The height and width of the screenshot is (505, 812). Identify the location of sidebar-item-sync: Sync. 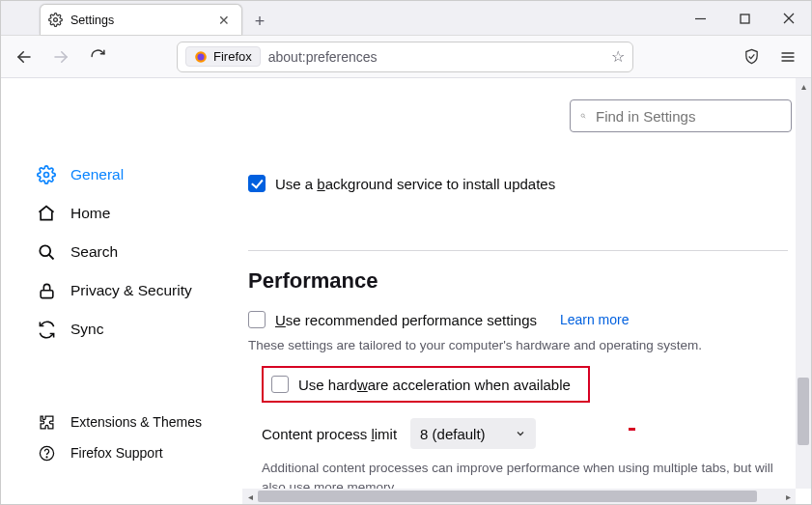
(134, 329).